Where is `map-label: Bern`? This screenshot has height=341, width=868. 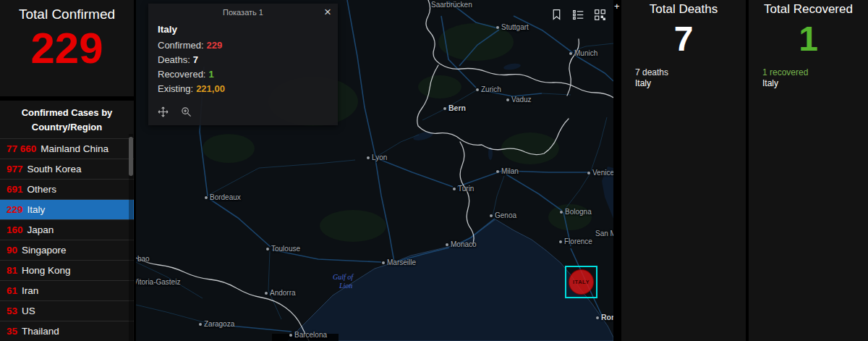 map-label: Bern is located at coordinates (454, 108).